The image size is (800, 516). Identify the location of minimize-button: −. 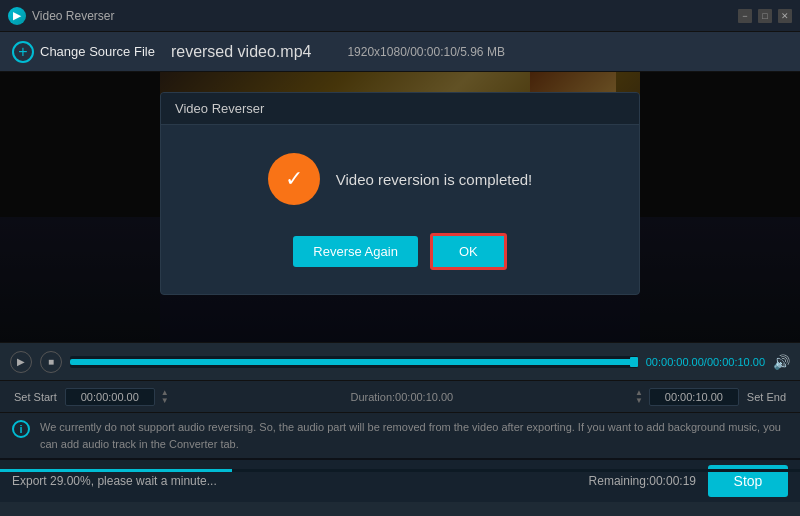
(745, 16).